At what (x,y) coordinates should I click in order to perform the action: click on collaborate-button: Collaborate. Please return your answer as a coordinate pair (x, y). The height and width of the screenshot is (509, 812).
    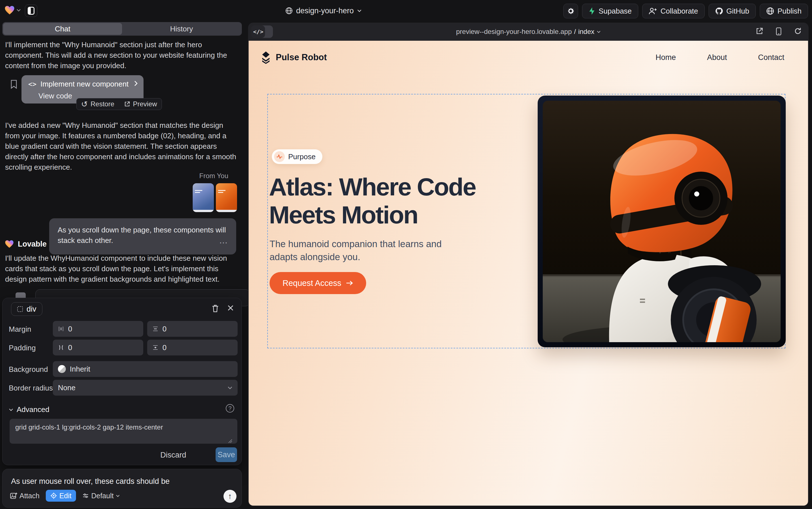
    Looking at the image, I should click on (673, 11).